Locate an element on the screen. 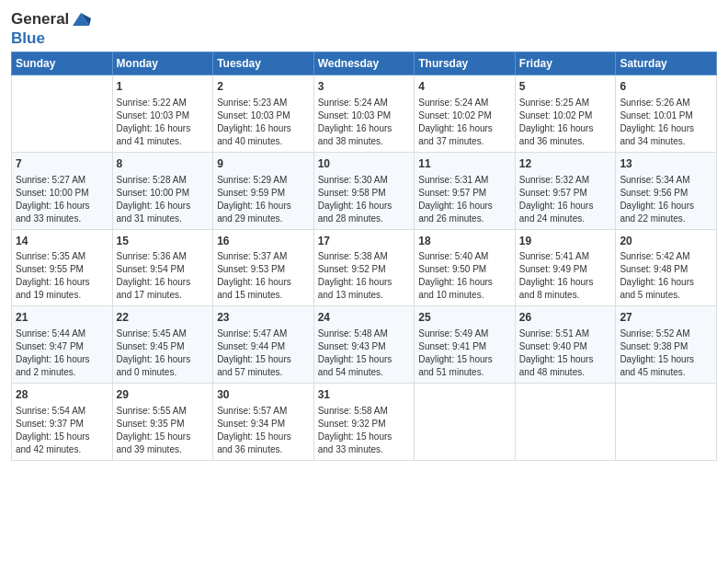 The image size is (728, 563). calendar-cell: 29Sunrise: 5:55 AMSunset: 9:35 PMDayligh… is located at coordinates (163, 422).